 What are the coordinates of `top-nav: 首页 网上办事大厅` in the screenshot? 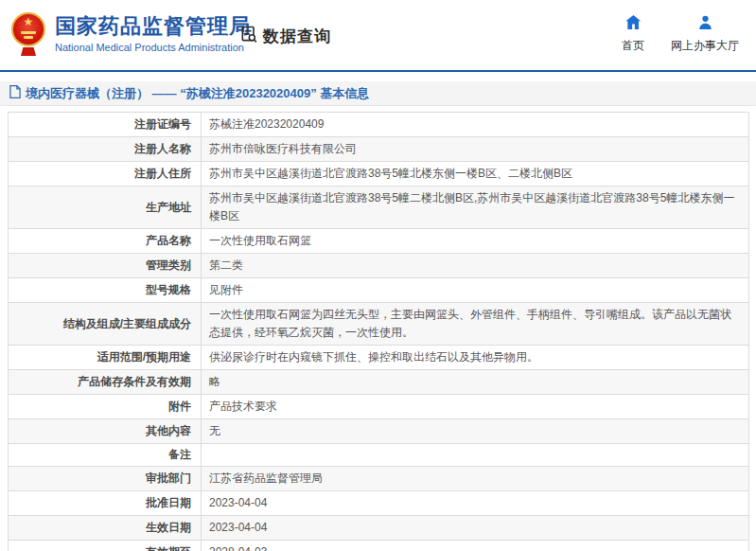 It's located at (680, 34).